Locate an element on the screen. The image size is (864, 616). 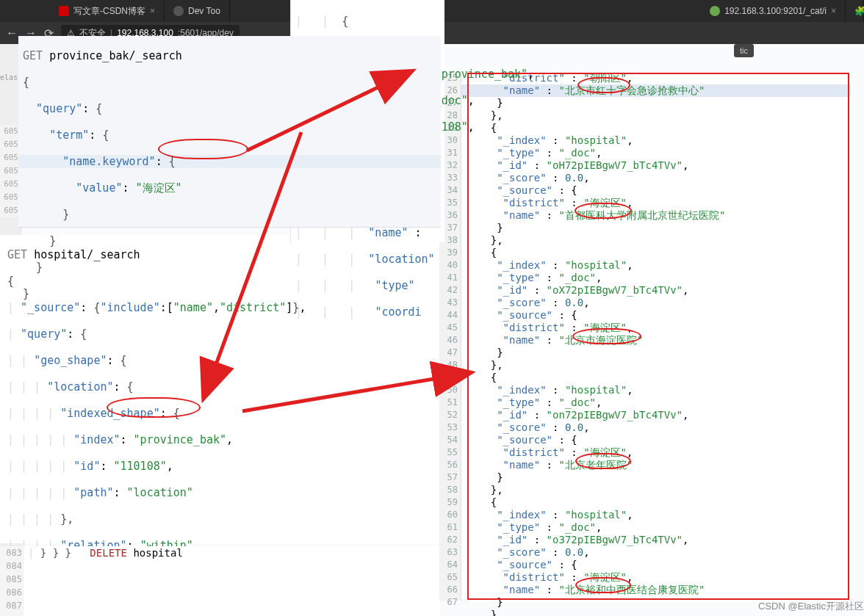
tab-title: 写文章-CSDN博客 is located at coordinates (109, 12).